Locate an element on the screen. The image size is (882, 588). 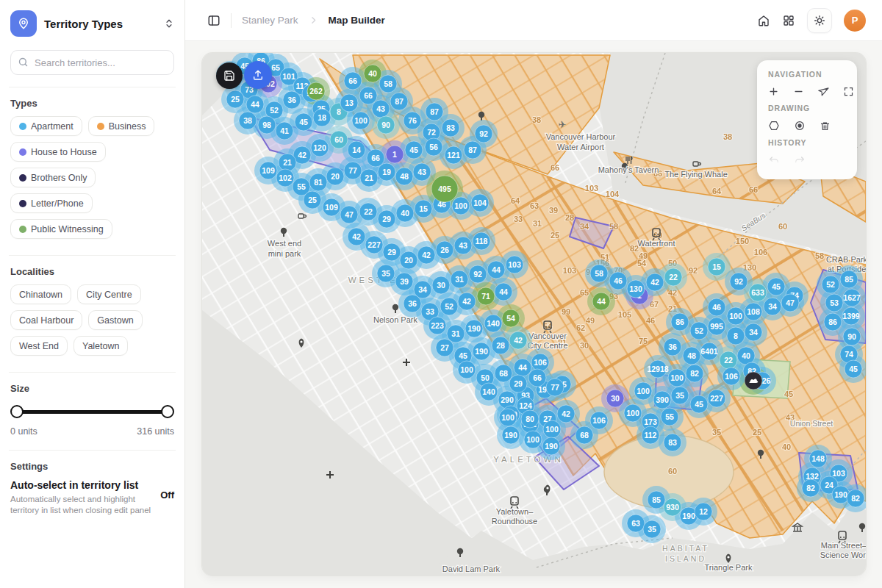
territory-marker: 262 is located at coordinates (316, 91).